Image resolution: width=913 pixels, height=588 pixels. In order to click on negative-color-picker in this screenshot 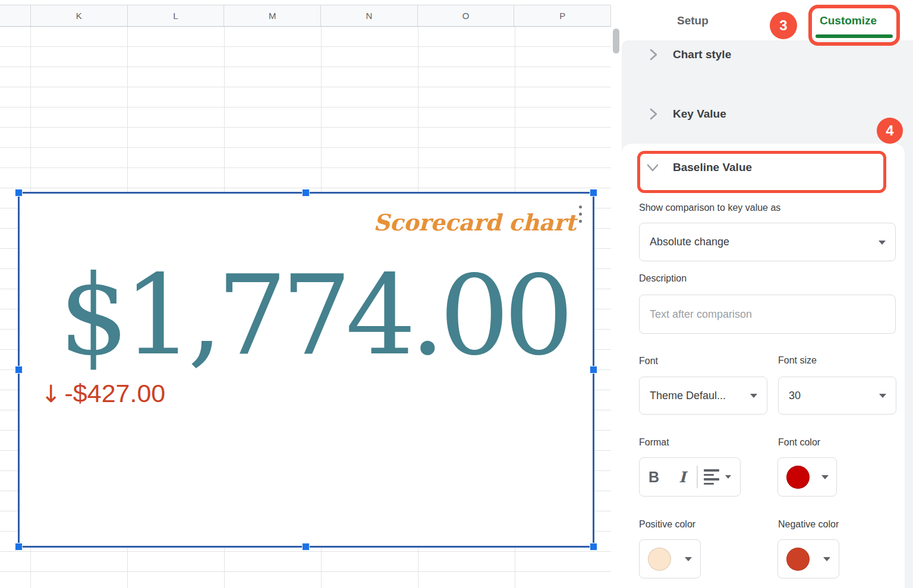, I will do `click(808, 559)`.